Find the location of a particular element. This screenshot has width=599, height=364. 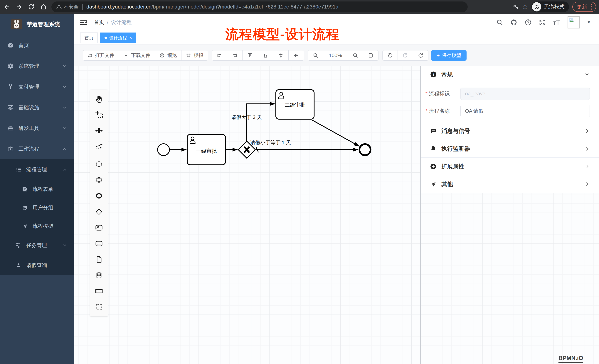

browser-home-icon is located at coordinates (44, 7).